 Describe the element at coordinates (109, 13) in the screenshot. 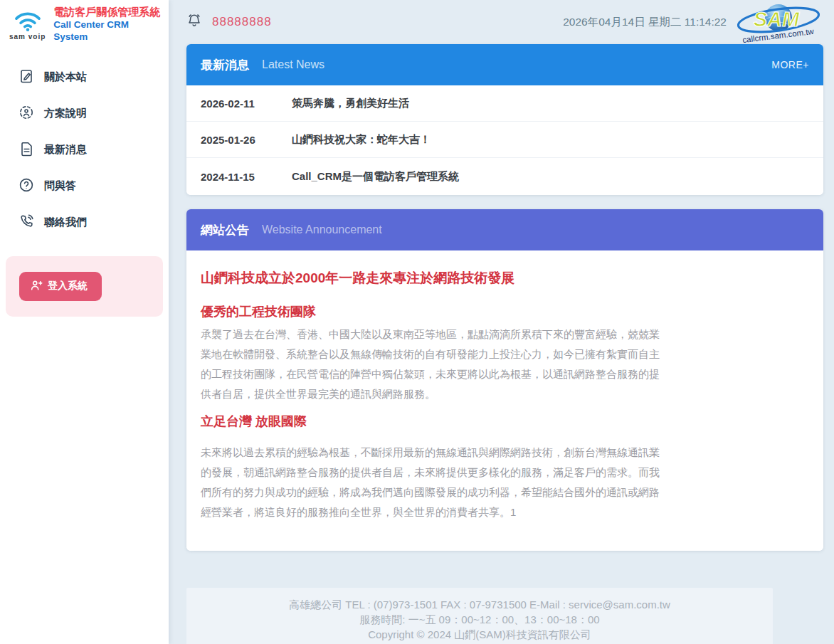

I see `brand-title-zh: 電訪客戶關係管理系統` at that location.